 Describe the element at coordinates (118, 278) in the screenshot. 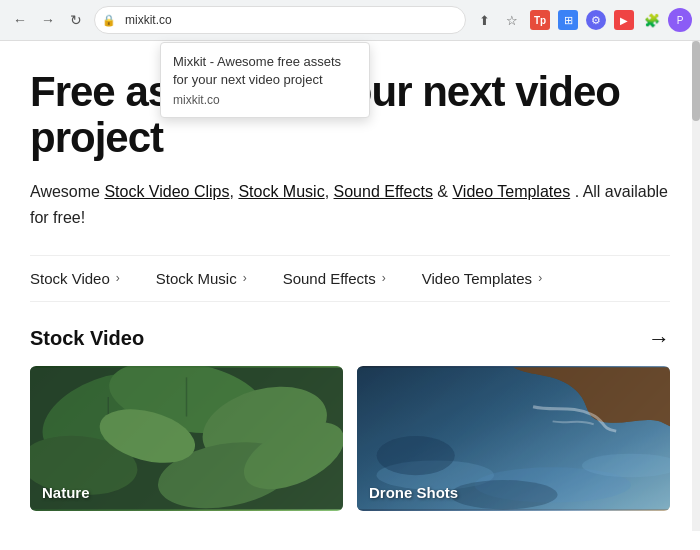

I see `chevron-stock-video: ›` at that location.